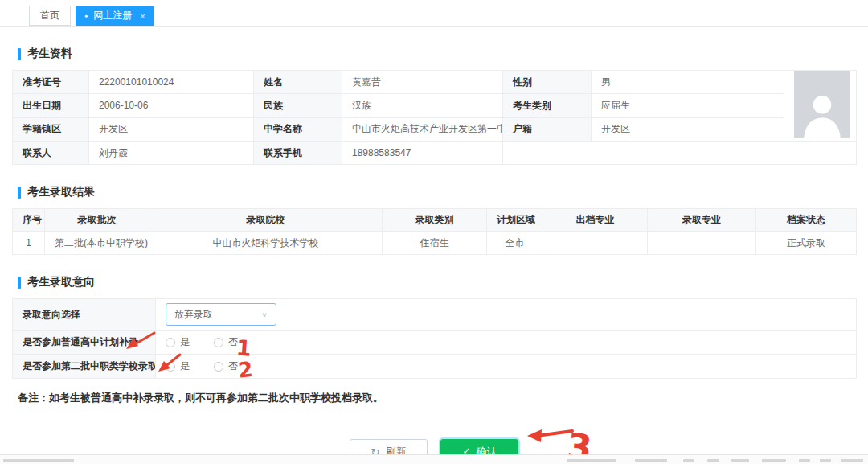 The image size is (868, 464). Describe the element at coordinates (437, 192) in the screenshot. I see `section-title-result: 考生录取结果` at that location.